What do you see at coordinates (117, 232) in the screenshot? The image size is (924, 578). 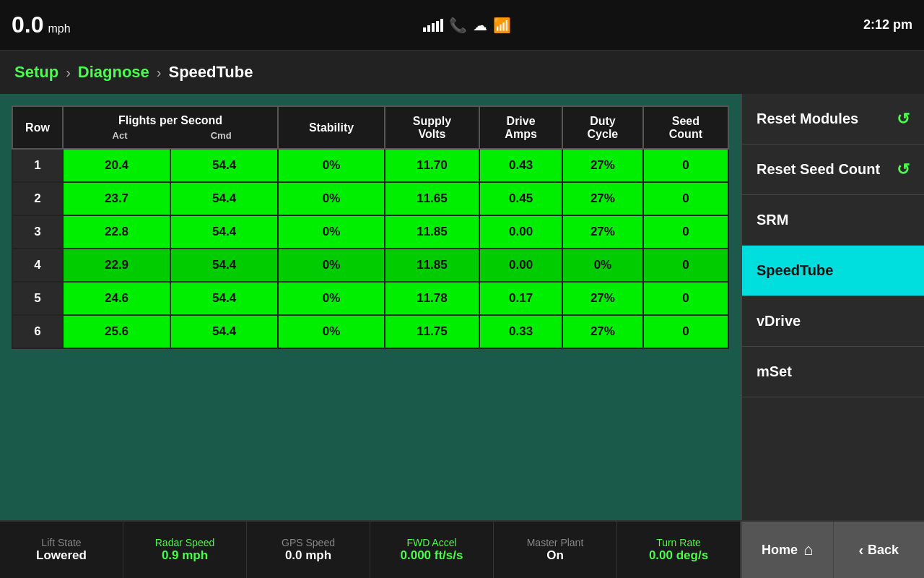 I see `cell-act: 22.8` at bounding box center [117, 232].